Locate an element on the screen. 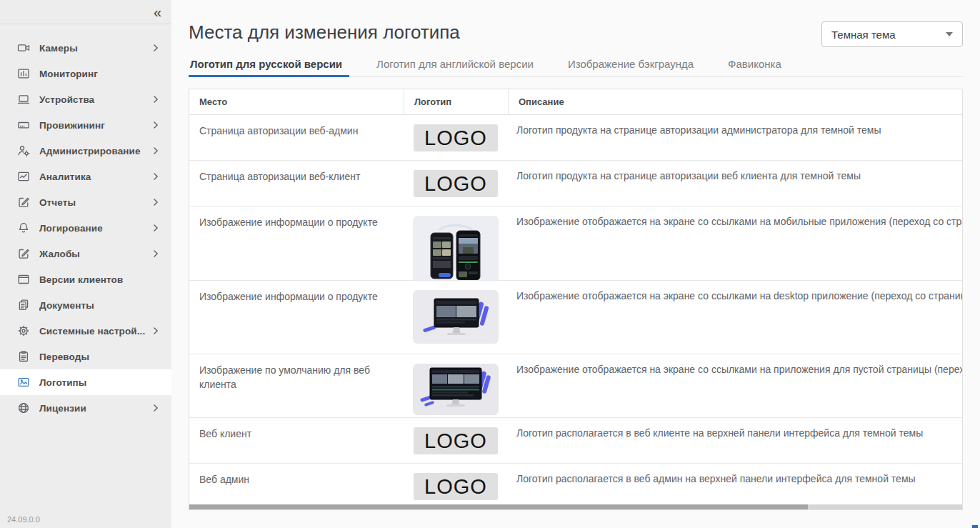  cell-description: Логотип располагается в веб клиенте на в… is located at coordinates (735, 440).